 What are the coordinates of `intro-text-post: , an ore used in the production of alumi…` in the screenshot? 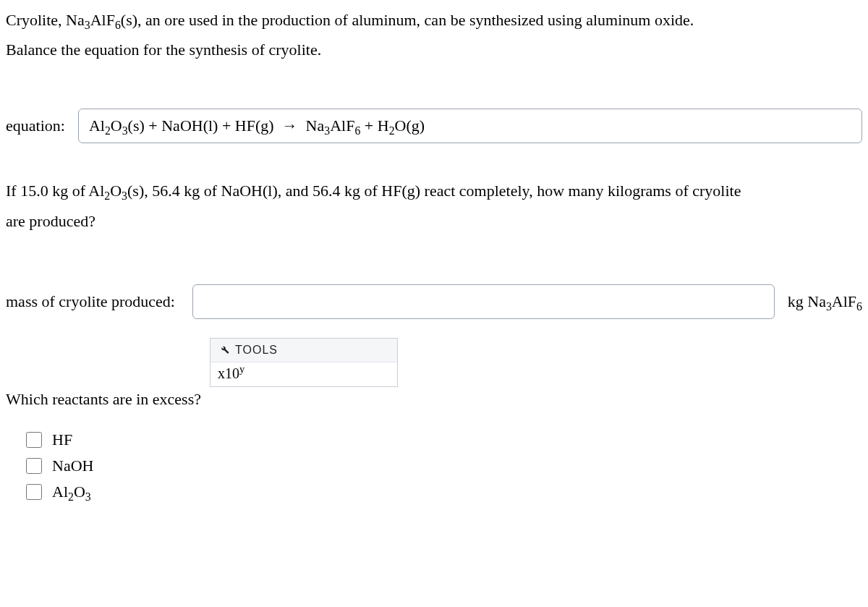 It's located at (415, 20).